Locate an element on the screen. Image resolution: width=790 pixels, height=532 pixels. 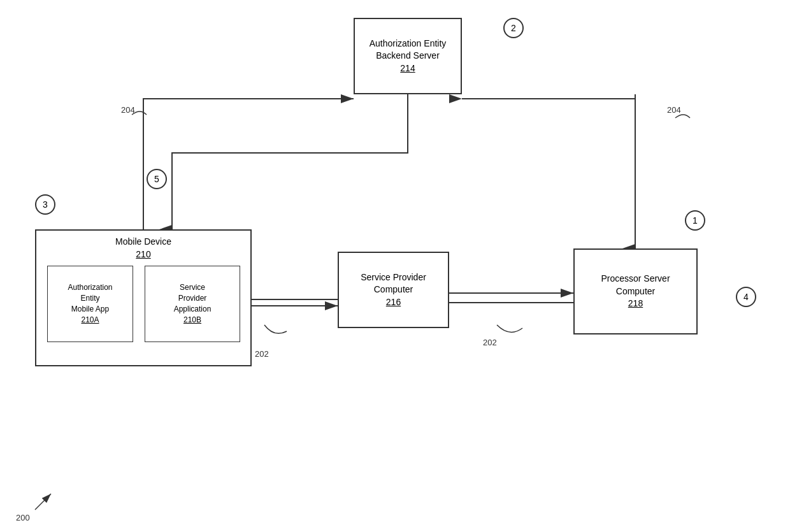
circle-1: 1 is located at coordinates (695, 220).